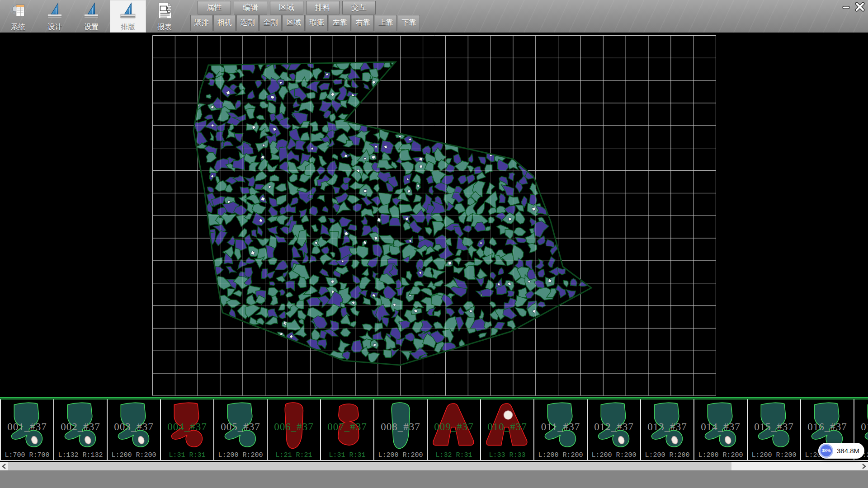  What do you see at coordinates (841, 451) in the screenshot?
I see `status-badge: 38% 384.8M` at bounding box center [841, 451].